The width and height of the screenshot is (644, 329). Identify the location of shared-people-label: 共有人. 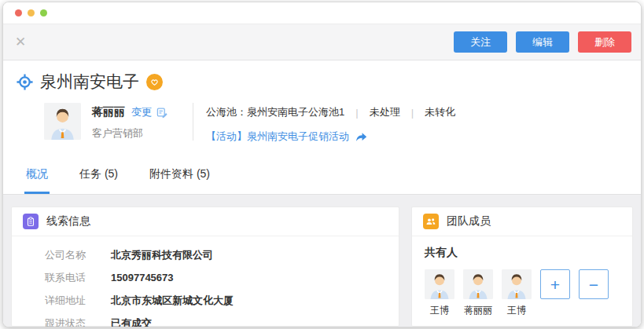
(522, 253).